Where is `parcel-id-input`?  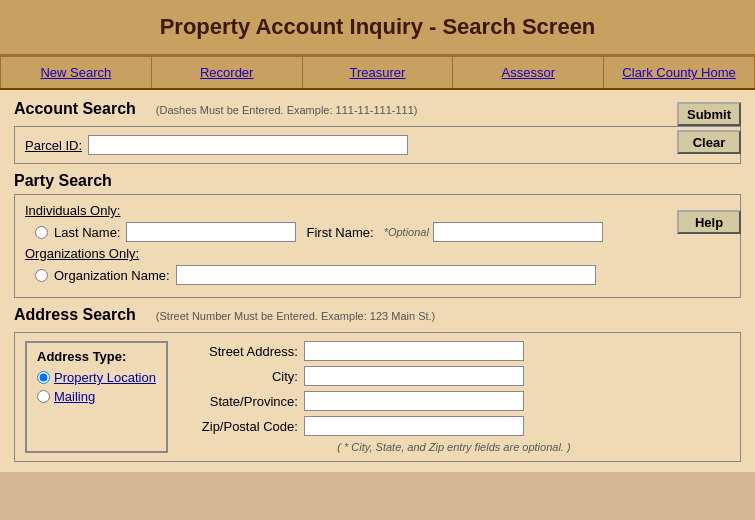 parcel-id-input is located at coordinates (248, 145).